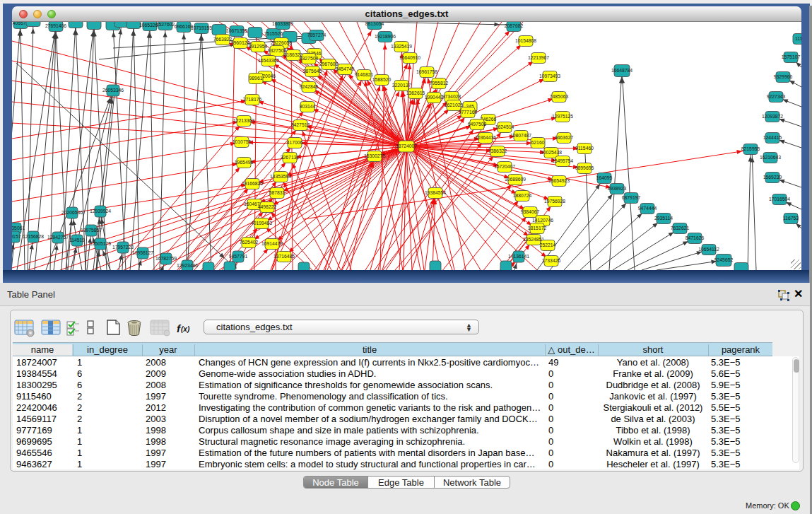 The height and width of the screenshot is (514, 812). I want to click on svg-text: 7625402, so click(249, 242).